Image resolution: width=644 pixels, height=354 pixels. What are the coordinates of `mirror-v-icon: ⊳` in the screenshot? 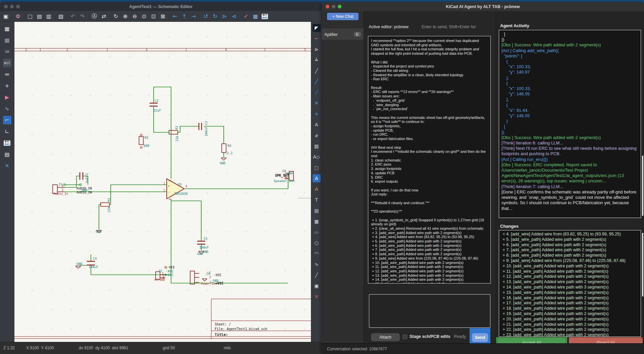 It's located at (225, 16).